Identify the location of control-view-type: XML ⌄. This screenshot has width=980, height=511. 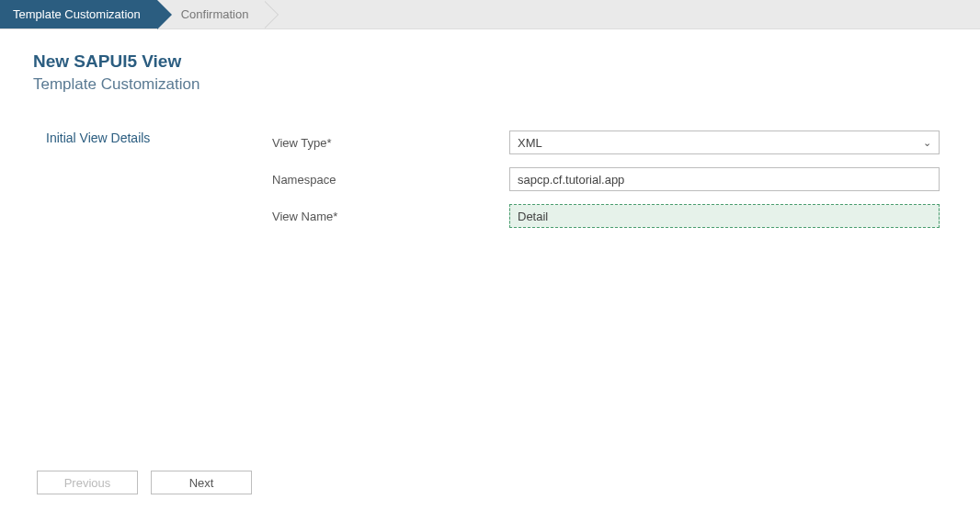
(724, 142).